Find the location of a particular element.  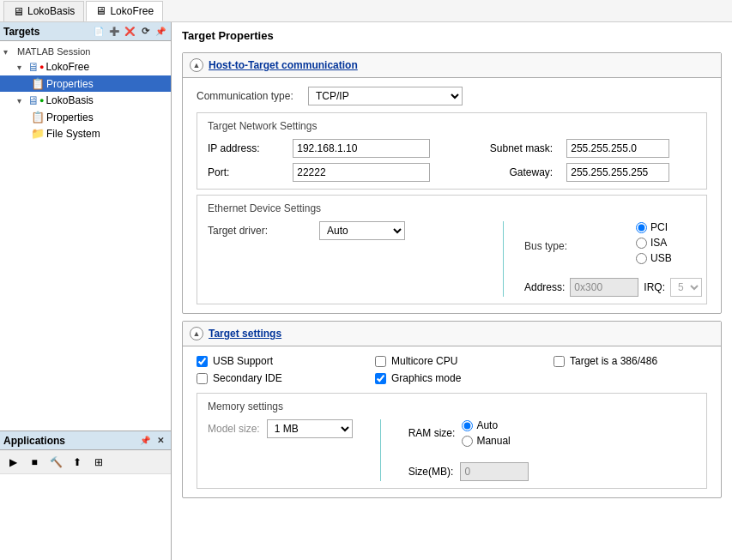

lokobasis-target-icon: 🖥 is located at coordinates (33, 100).